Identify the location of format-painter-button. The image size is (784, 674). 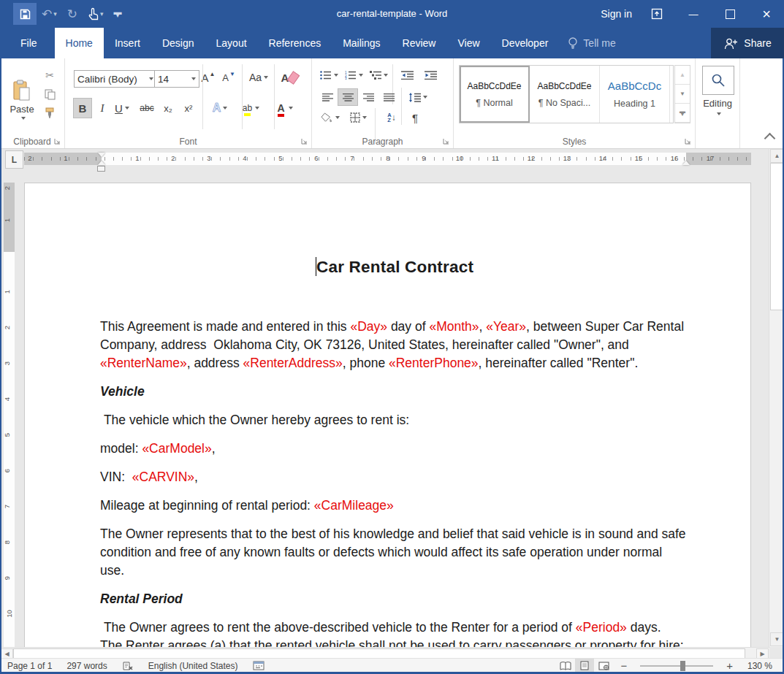
(50, 113).